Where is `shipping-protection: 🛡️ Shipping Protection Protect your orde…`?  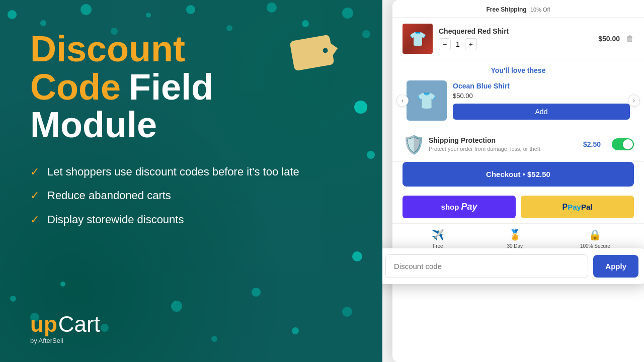 shipping-protection: 🛡️ Shipping Protection Protect your orde… is located at coordinates (518, 145).